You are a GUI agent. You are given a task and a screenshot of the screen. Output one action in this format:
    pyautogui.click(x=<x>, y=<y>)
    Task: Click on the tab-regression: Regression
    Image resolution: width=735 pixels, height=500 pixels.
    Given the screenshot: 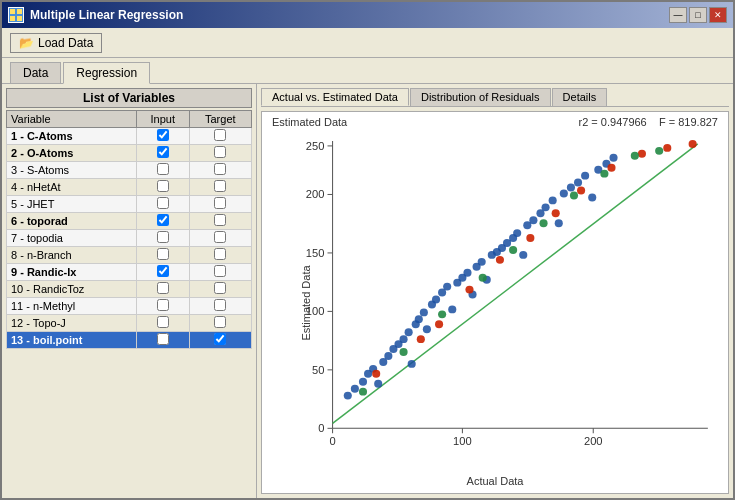 What is the action you would take?
    pyautogui.click(x=106, y=73)
    